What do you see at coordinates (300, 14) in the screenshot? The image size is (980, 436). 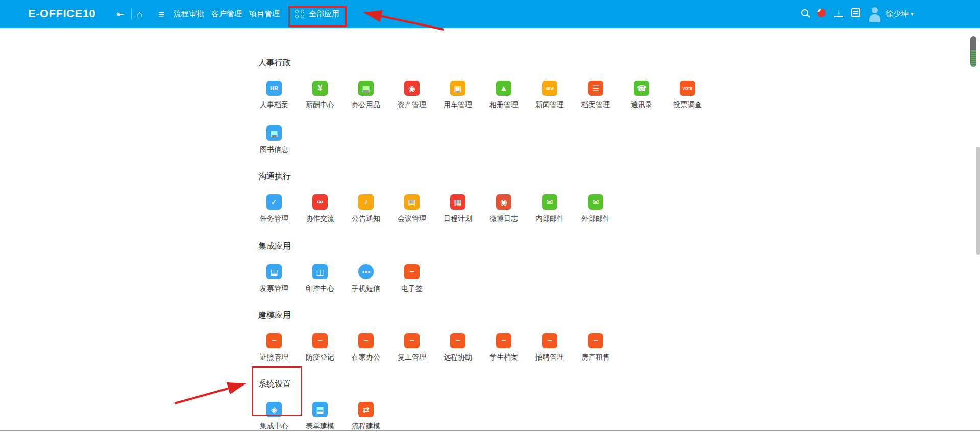 I see `apps-grid-icon` at bounding box center [300, 14].